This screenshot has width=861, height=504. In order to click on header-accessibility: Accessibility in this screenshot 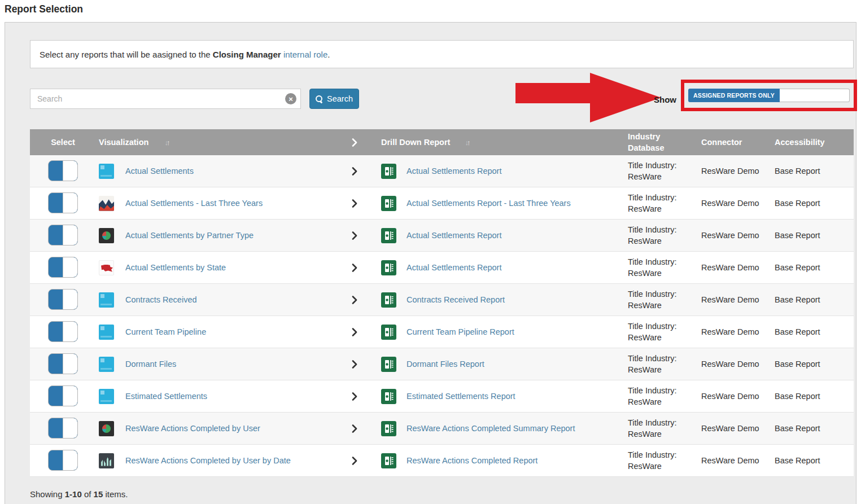, I will do `click(811, 142)`.